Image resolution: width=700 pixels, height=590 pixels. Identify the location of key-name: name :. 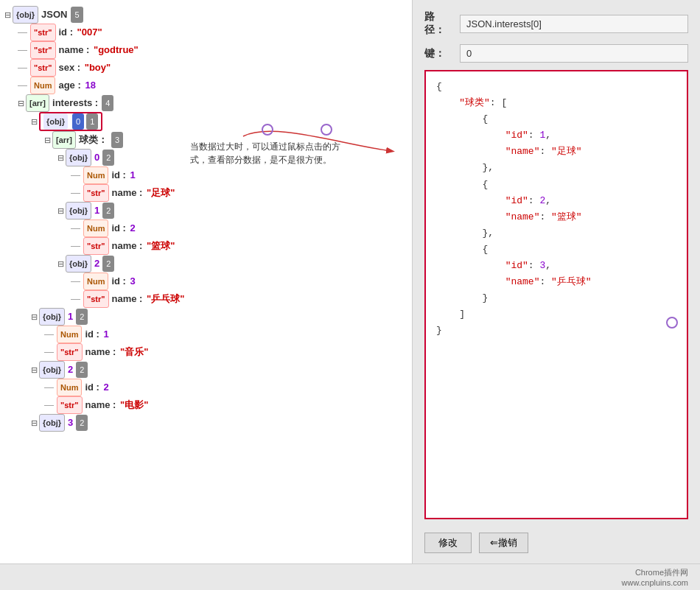
(74, 50).